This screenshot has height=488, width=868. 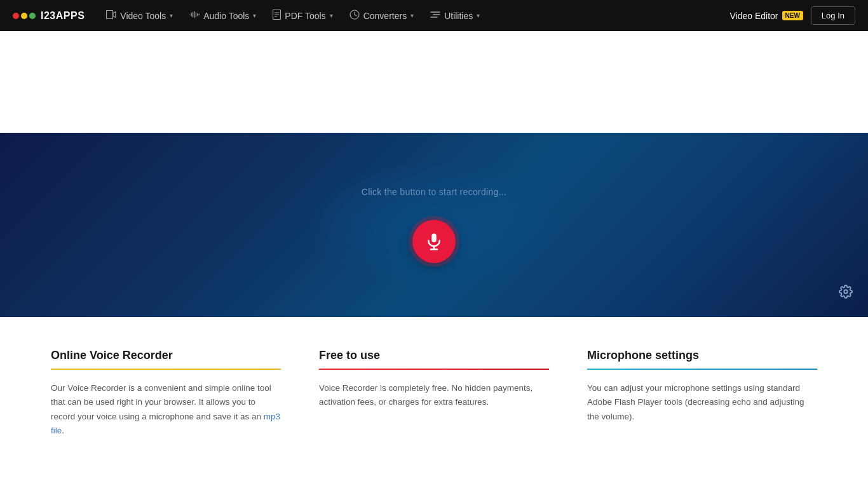 What do you see at coordinates (412, 15) in the screenshot?
I see `chevron-converters: ▾` at bounding box center [412, 15].